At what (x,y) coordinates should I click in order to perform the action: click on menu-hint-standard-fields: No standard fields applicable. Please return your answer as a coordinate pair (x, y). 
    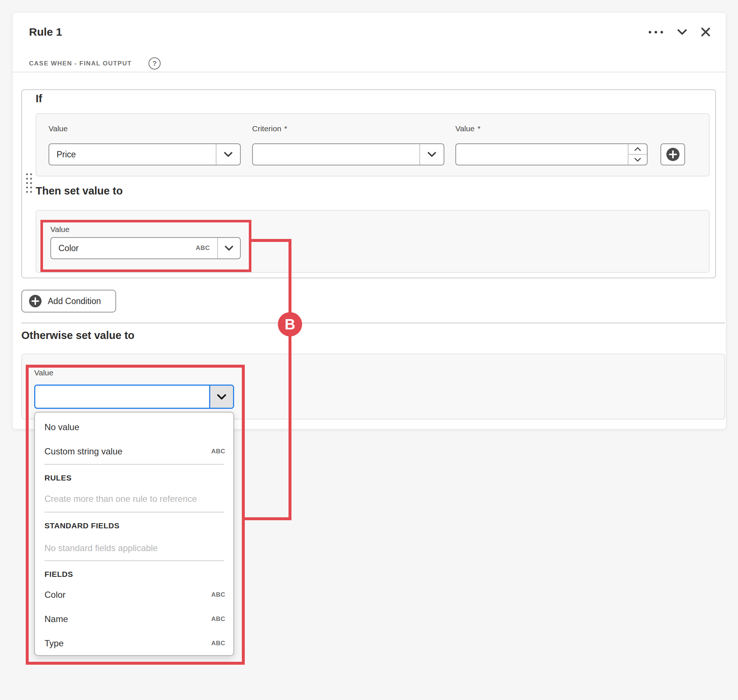
    Looking at the image, I should click on (135, 548).